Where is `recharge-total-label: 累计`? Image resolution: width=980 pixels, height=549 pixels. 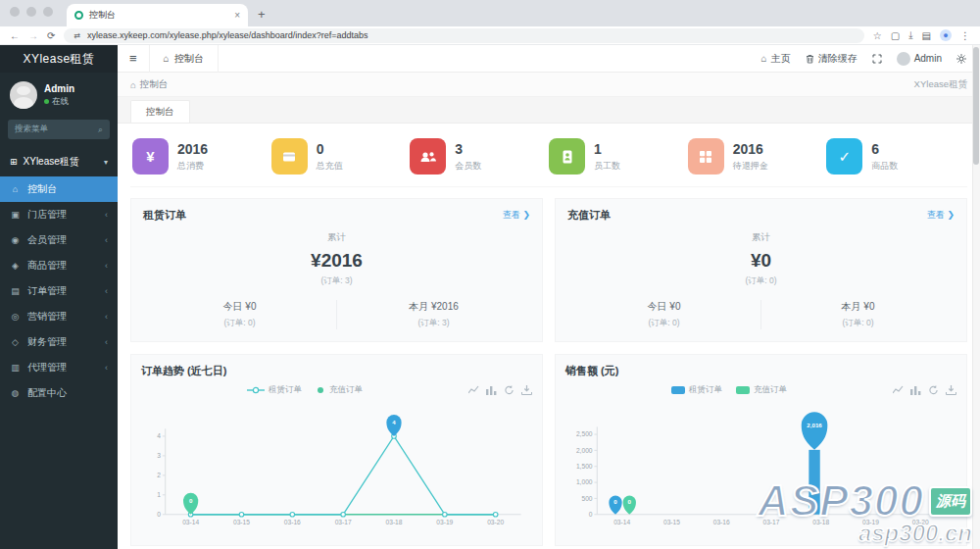 recharge-total-label: 累计 is located at coordinates (760, 237).